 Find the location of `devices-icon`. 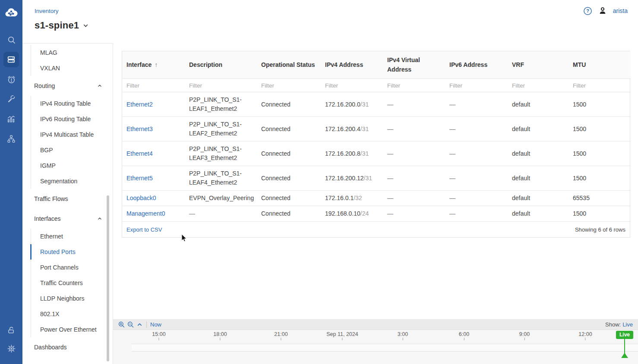

devices-icon is located at coordinates (11, 60).